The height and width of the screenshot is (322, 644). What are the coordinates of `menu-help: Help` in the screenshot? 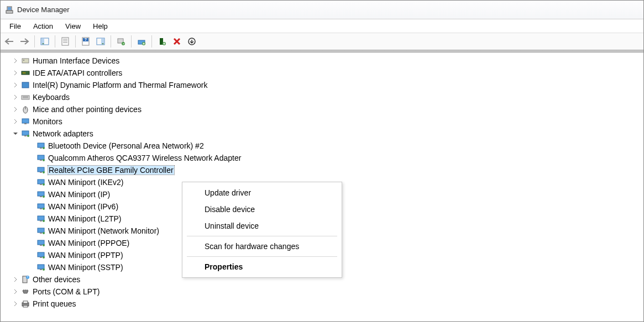 It's located at (101, 27).